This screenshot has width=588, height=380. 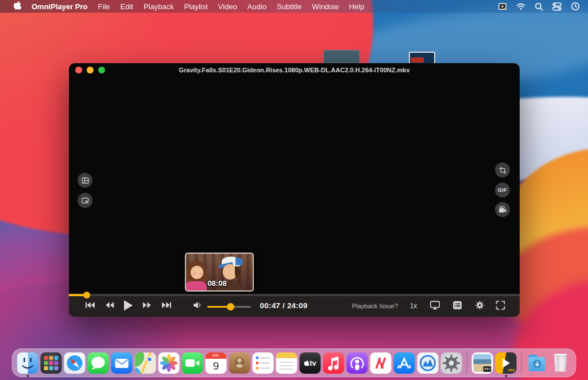 What do you see at coordinates (357, 363) in the screenshot?
I see `dock-podcasts` at bounding box center [357, 363].